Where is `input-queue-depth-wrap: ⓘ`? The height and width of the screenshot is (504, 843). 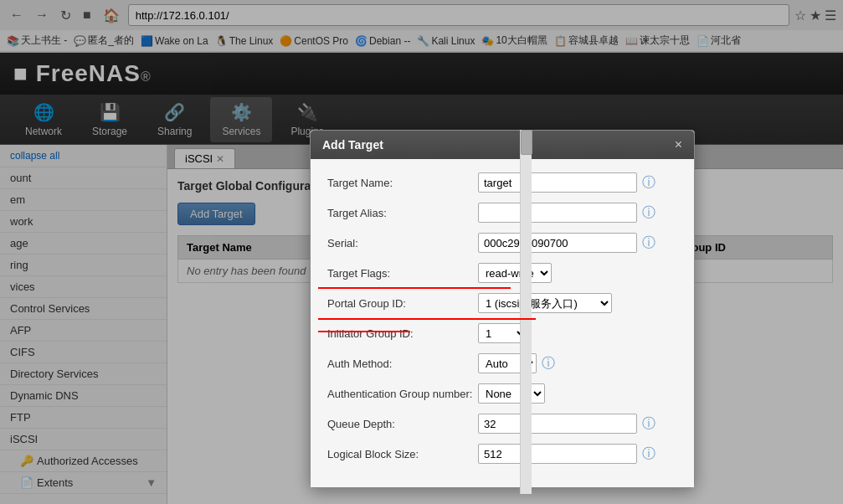 input-queue-depth-wrap: ⓘ is located at coordinates (578, 424).